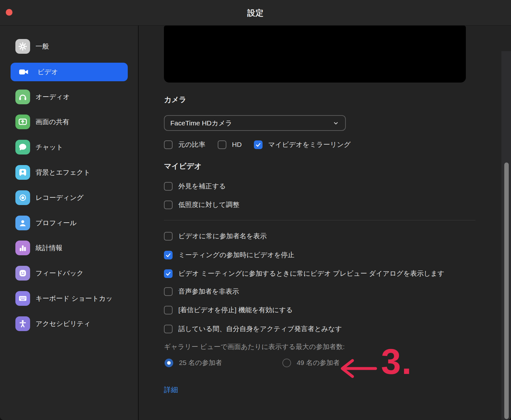  Describe the element at coordinates (209, 291) in the screenshot. I see `checkbox-label: 音声参加者を非表示` at that location.